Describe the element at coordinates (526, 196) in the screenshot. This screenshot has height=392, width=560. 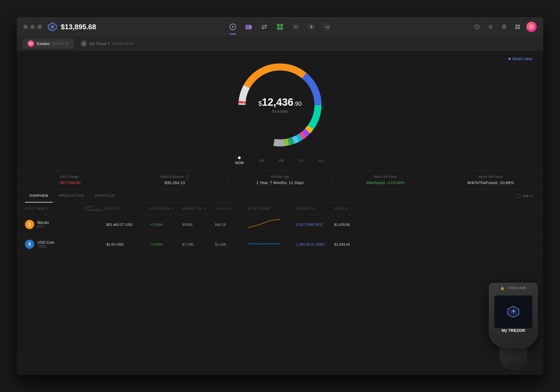
I see `with-hardware-toggle: With H...` at that location.